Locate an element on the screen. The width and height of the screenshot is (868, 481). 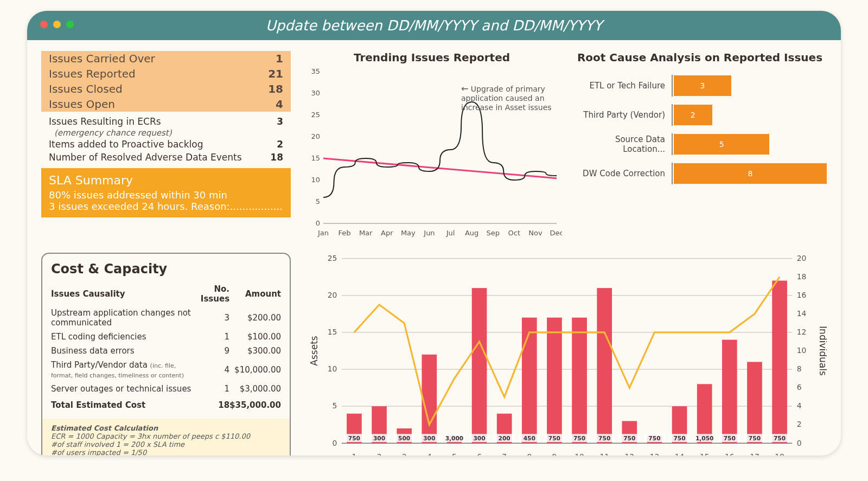
col-header: Issues Causality is located at coordinates (122, 294).